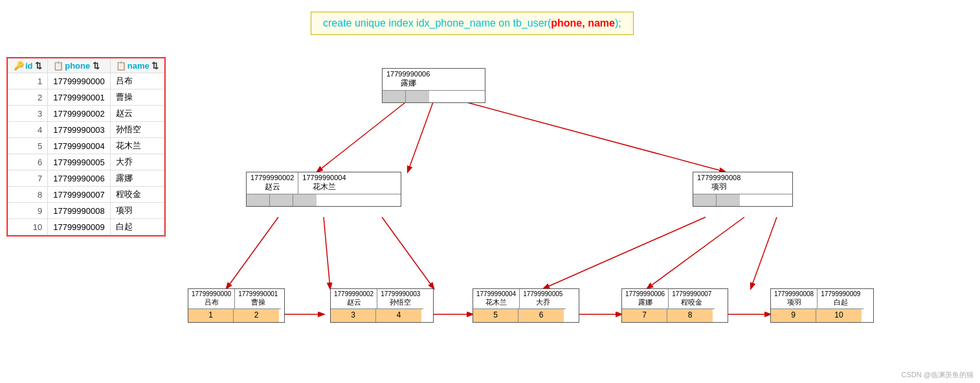  I want to click on leaf-node-1: 17799990000 吕布 17799990001 曹操 1 2, so click(236, 306).